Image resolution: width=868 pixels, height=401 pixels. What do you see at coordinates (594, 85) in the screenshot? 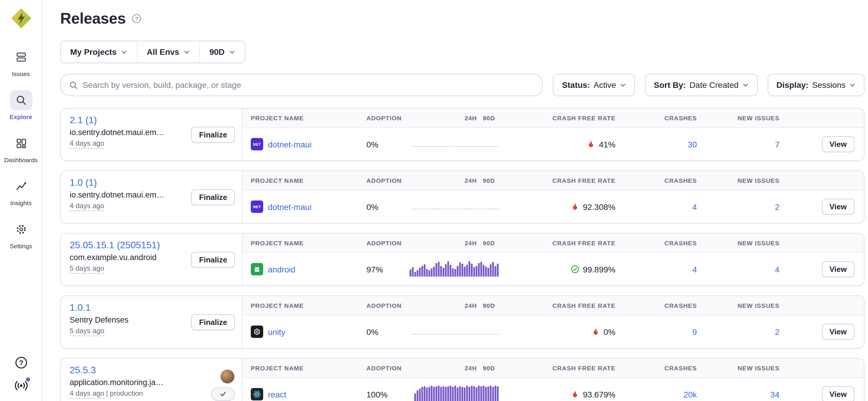
I see `status-filter-dropdown: Status: Active` at bounding box center [594, 85].